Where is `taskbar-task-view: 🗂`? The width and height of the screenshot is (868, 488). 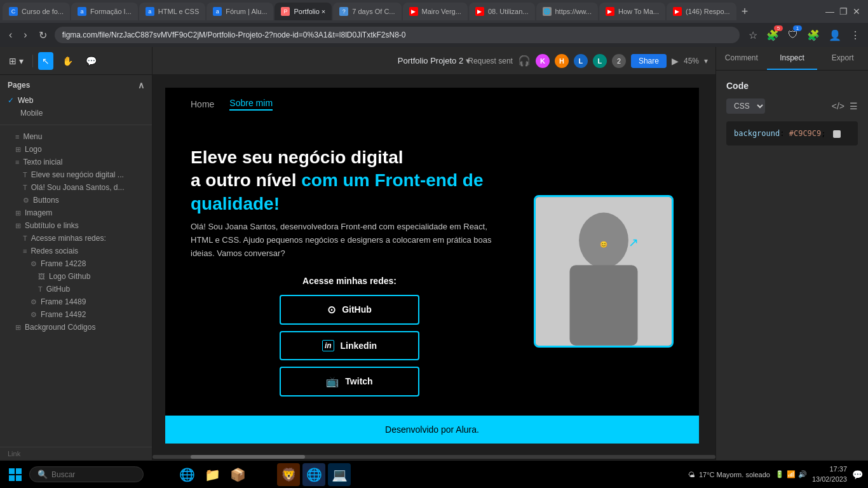 taskbar-task-view: 🗂 is located at coordinates (161, 475).